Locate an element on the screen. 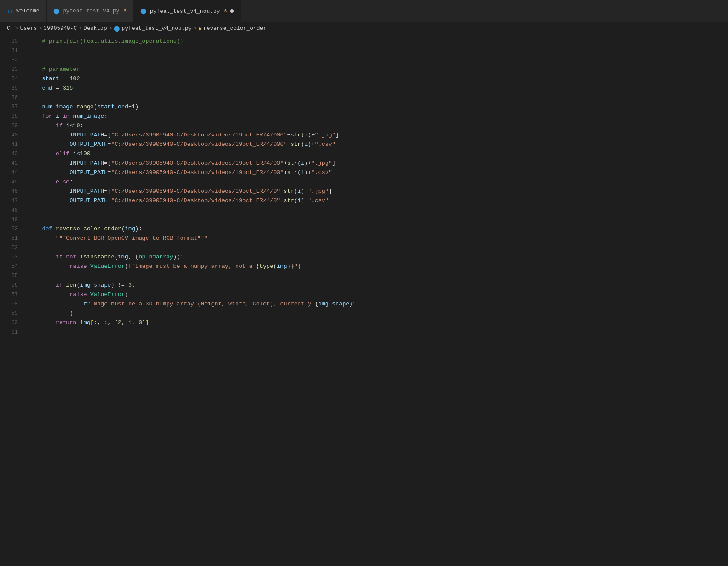 The width and height of the screenshot is (728, 566). ln-59: 59 is located at coordinates (12, 313).